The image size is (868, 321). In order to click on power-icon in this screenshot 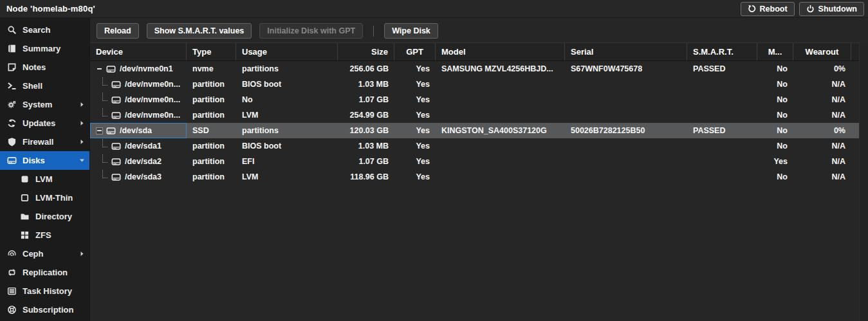, I will do `click(811, 9)`.